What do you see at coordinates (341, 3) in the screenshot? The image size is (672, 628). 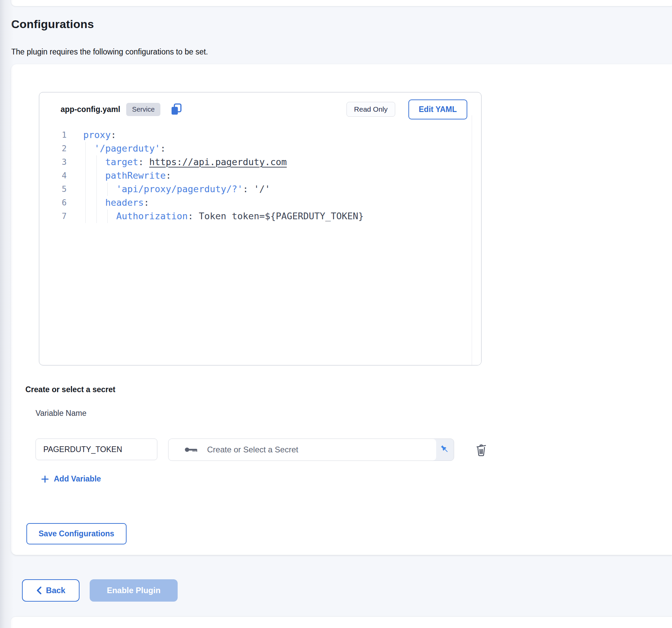 I see `previous-section-card` at bounding box center [341, 3].